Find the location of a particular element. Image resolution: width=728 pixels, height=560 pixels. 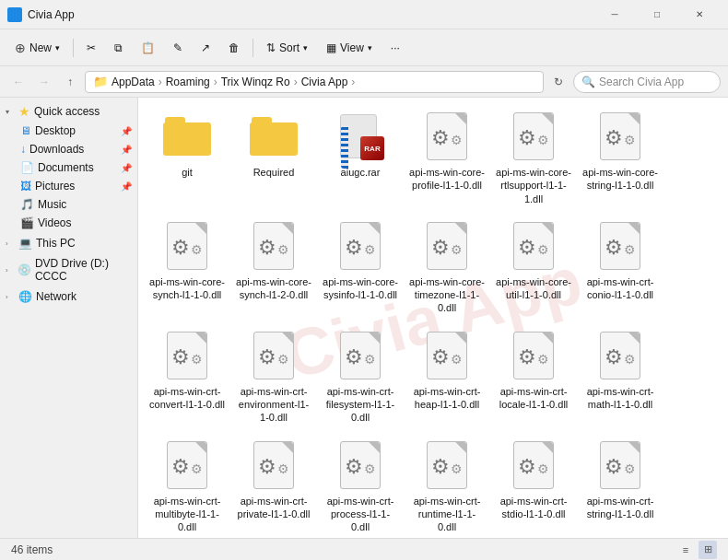

folder-icon is located at coordinates (187, 136).